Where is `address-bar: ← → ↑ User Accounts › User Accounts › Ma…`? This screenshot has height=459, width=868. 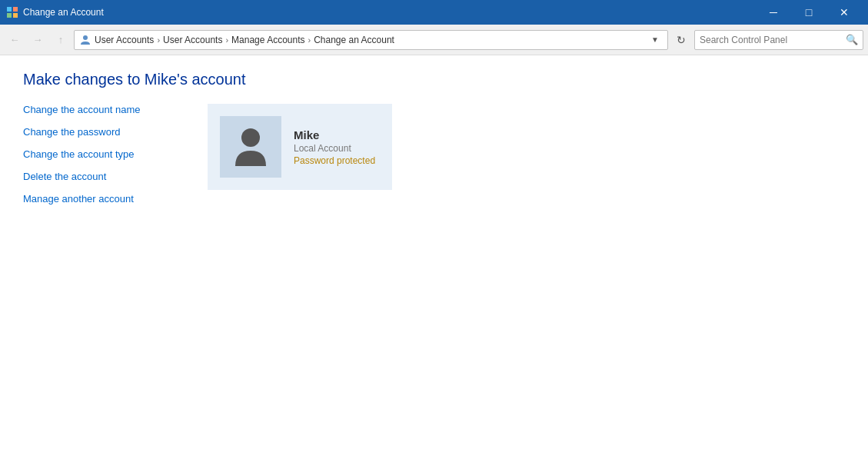
address-bar: ← → ↑ User Accounts › User Accounts › Ma… is located at coordinates (434, 40).